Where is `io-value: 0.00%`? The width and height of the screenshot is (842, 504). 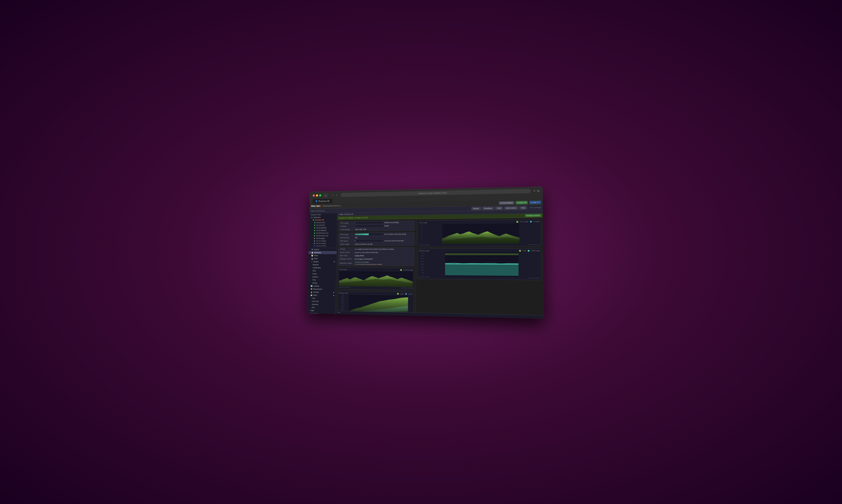
io-value: 0.00% is located at coordinates (398, 226).